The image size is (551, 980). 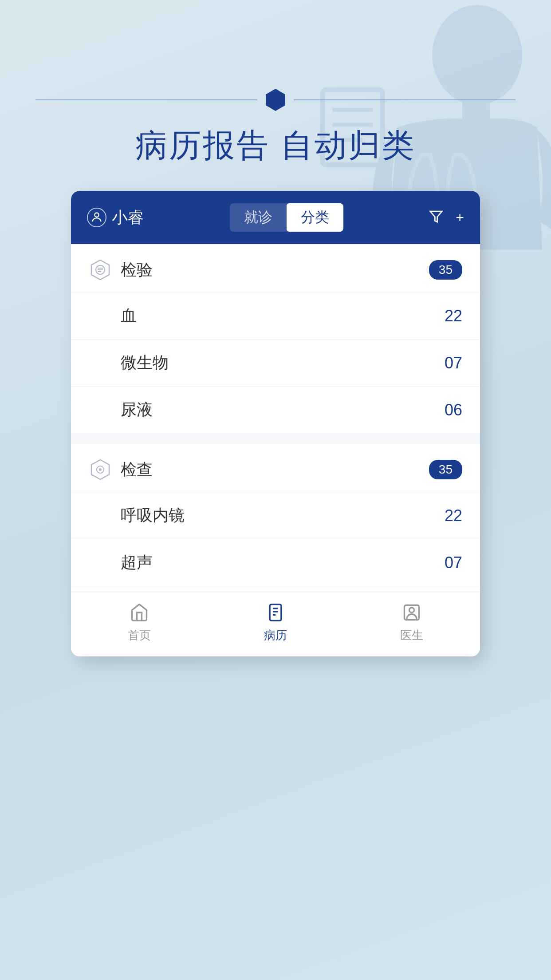 What do you see at coordinates (287, 217) in the screenshot?
I see `tab-group: 就诊 分类` at bounding box center [287, 217].